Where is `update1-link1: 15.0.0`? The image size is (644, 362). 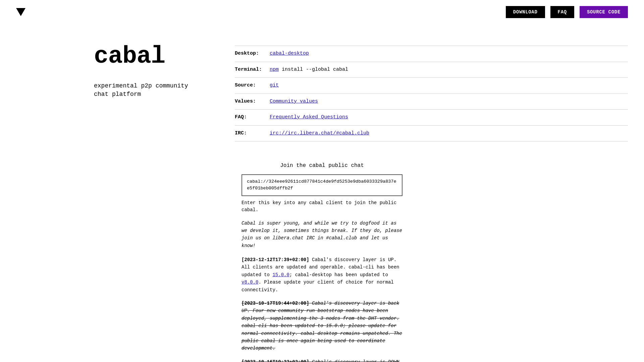
update1-link1: 15.0.0 is located at coordinates (281, 275).